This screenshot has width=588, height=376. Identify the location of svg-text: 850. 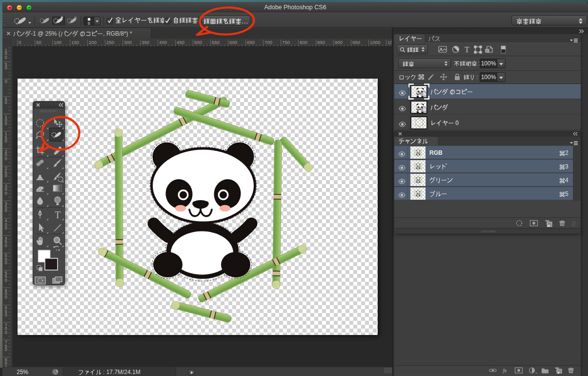
(321, 42).